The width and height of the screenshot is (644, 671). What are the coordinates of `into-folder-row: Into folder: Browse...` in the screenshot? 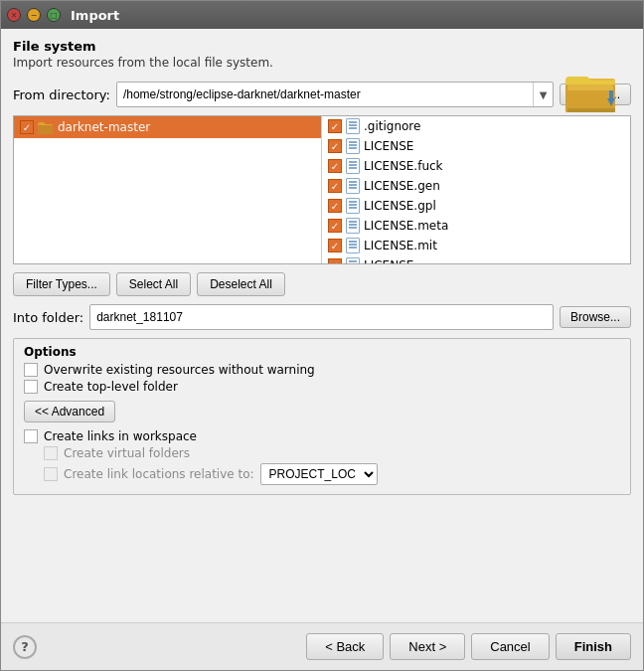 It's located at (322, 317).